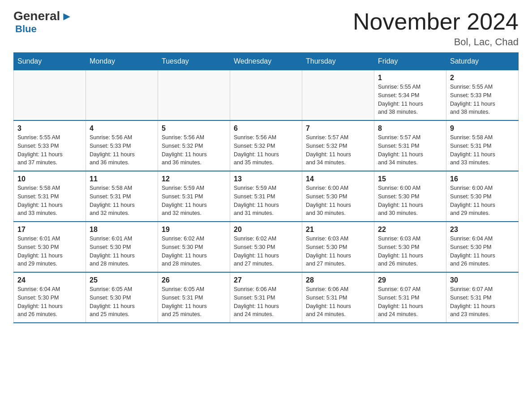 The image size is (532, 411). What do you see at coordinates (194, 62) in the screenshot?
I see `header-cell-tuesday: Tuesday` at bounding box center [194, 62].